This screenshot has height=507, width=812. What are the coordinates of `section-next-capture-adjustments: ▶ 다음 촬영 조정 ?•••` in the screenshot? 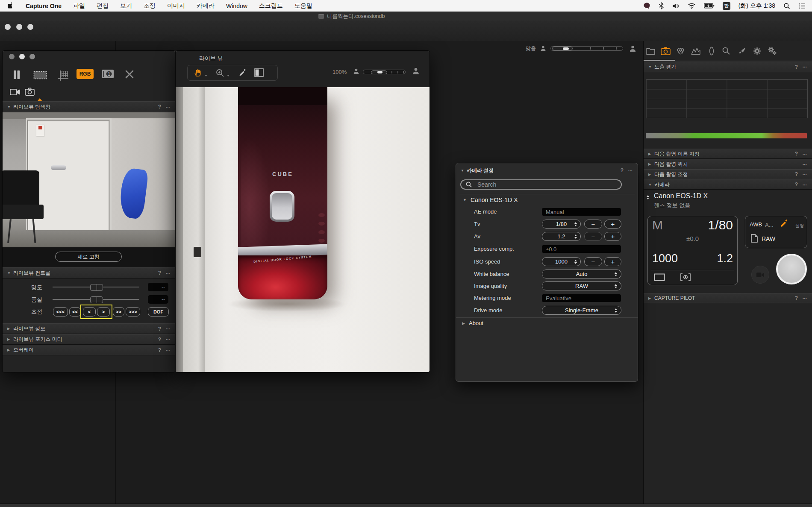 It's located at (728, 174).